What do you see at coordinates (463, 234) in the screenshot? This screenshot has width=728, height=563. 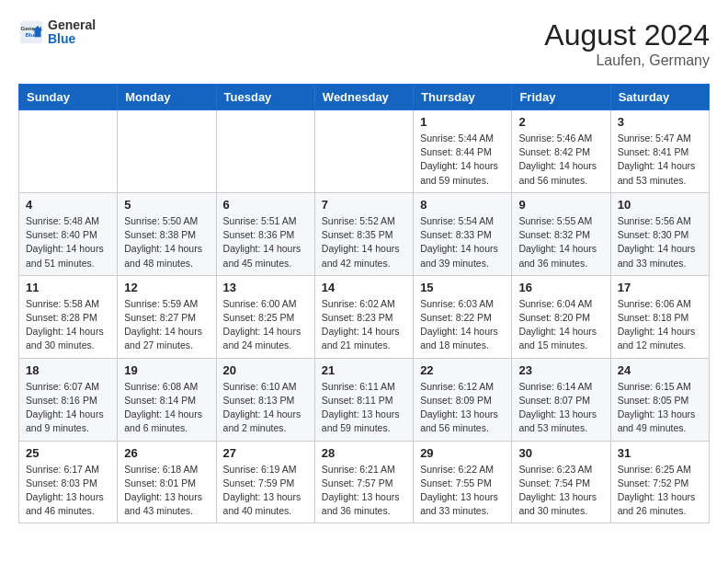 I see `calendar-cell: 8Sunrise: 5:54 AMSunset: 8:33 PMDaylight…` at bounding box center [463, 234].